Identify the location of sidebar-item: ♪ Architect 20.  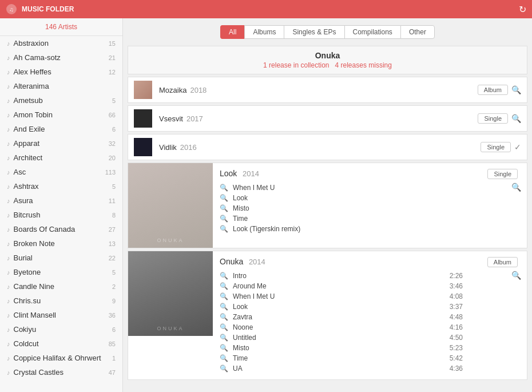
(61, 158).